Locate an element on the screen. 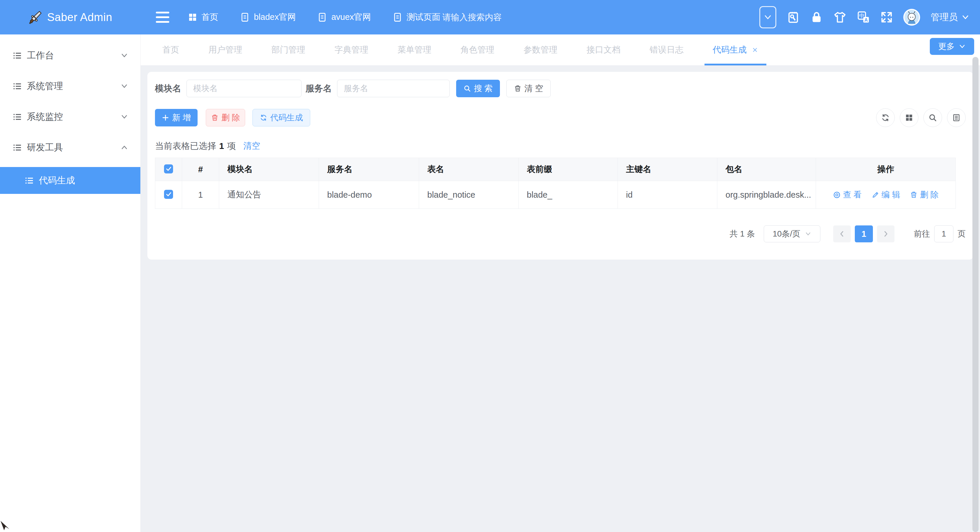  generate-code-button: 代码生成 is located at coordinates (282, 118).